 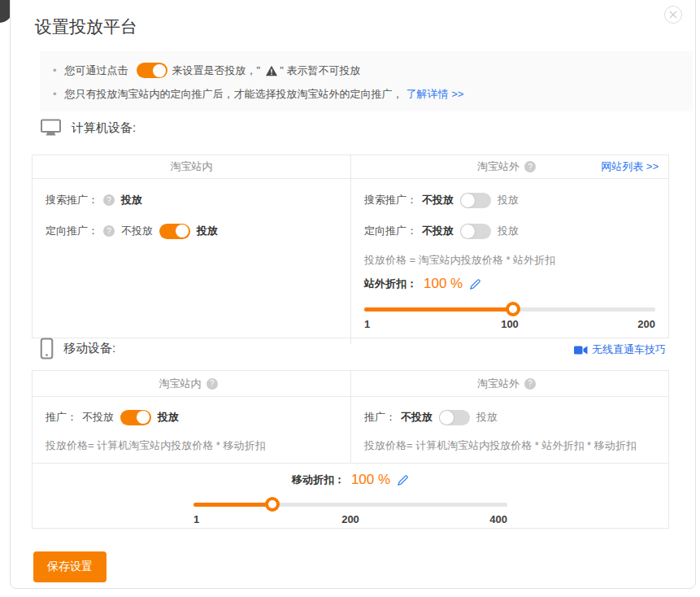 I want to click on mobile-inside-cell: 推广： 不投放 投放 投放价格= 计算机淘宝站内投放价格 * 移动折扣, so click(x=192, y=429).